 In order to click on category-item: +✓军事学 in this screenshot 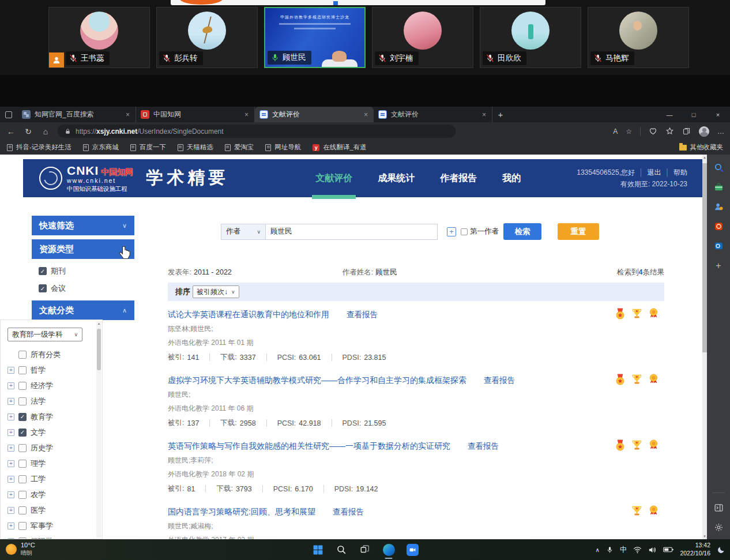, I will do `click(55, 526)`.